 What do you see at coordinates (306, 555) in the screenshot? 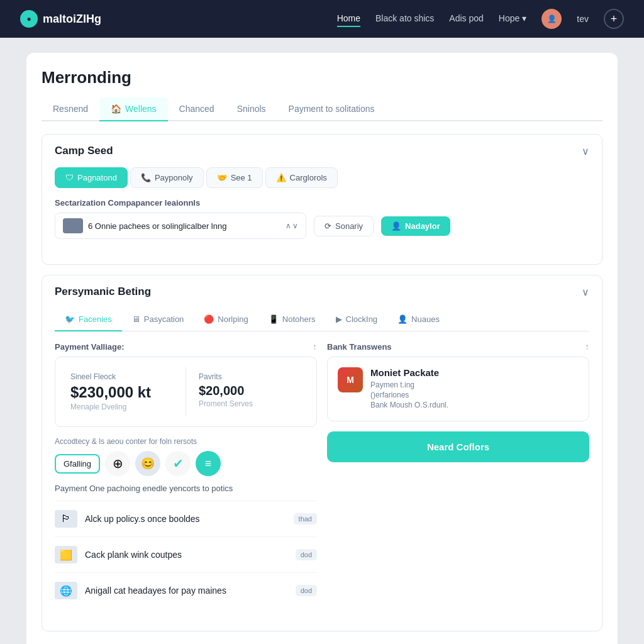
I see `item-badge-2: dod` at bounding box center [306, 555].